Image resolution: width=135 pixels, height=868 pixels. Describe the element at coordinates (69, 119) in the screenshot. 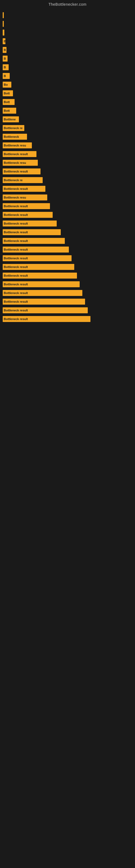

I see `bar-row: Bottlene` at that location.